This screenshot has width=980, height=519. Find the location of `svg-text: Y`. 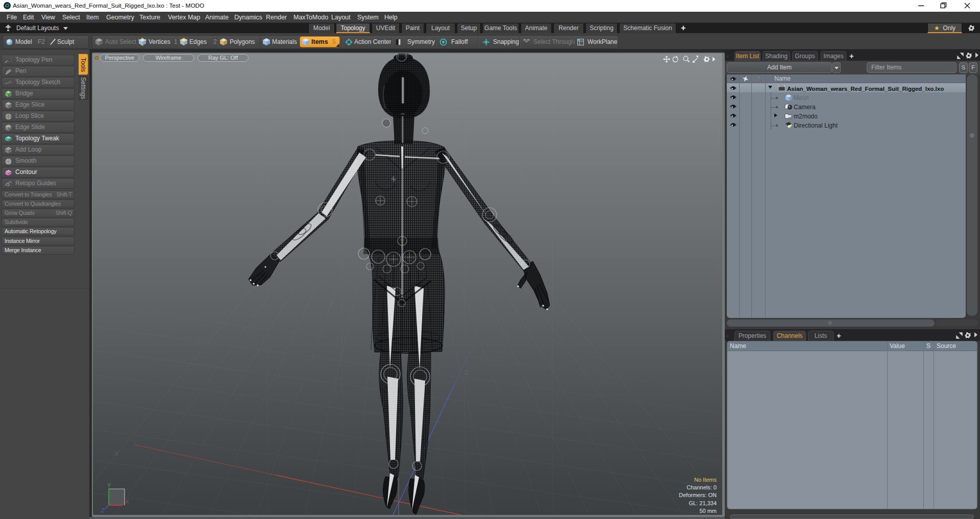

svg-text: Y is located at coordinates (109, 485).